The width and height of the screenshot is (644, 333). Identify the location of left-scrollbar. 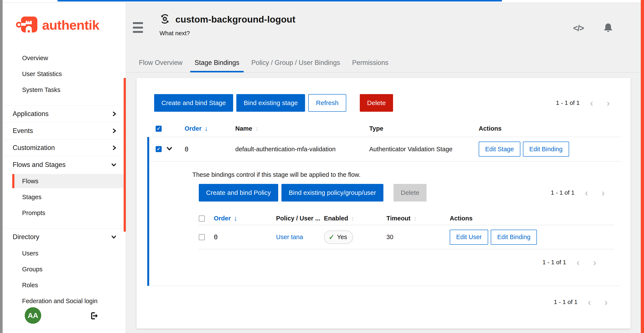
(1, 167).